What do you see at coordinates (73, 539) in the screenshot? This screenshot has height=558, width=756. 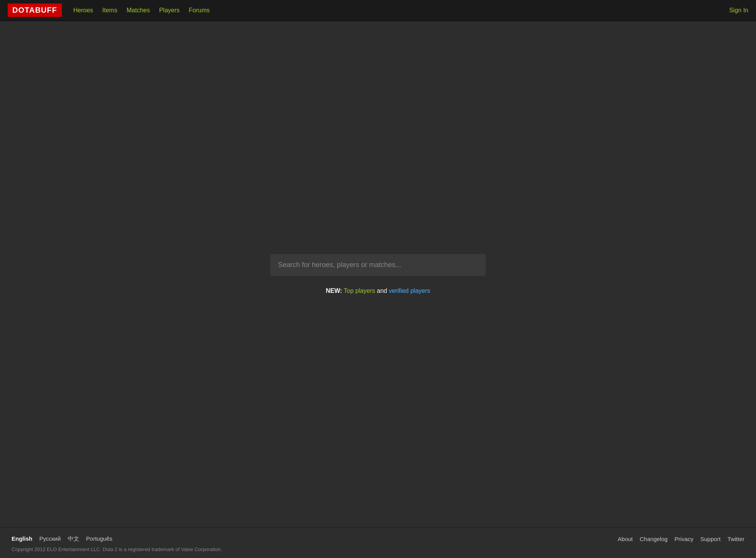 I see `lang-chinese: 中文` at bounding box center [73, 539].